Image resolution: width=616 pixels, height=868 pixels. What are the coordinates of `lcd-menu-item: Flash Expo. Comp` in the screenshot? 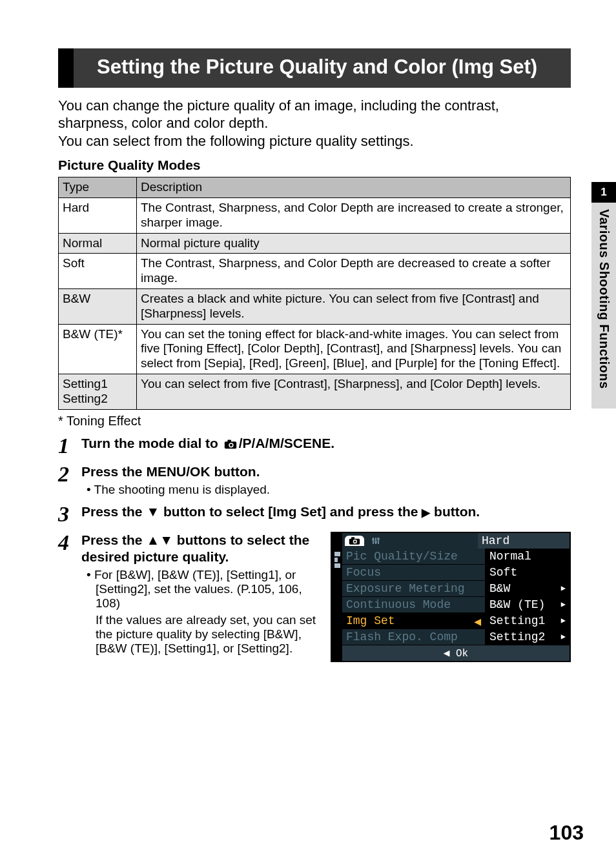 It's located at (413, 638).